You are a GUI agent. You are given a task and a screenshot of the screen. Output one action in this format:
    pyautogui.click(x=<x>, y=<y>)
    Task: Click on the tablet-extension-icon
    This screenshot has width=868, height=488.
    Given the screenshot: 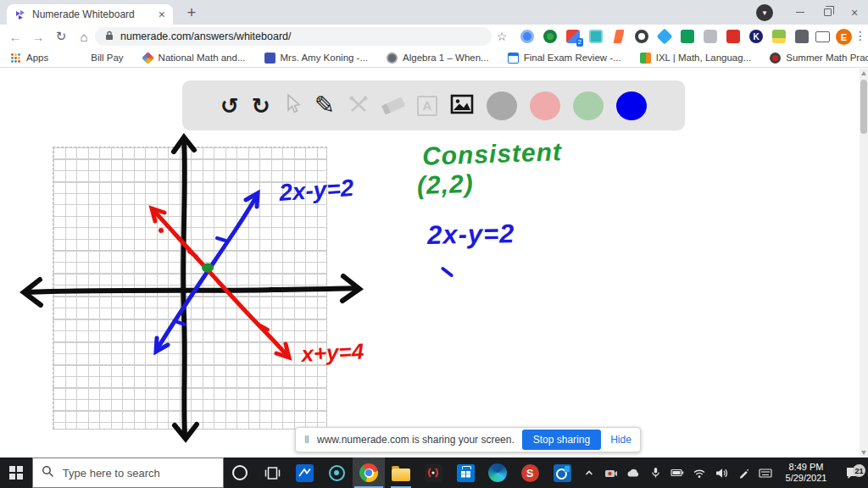 What is the action you would take?
    pyautogui.click(x=779, y=36)
    